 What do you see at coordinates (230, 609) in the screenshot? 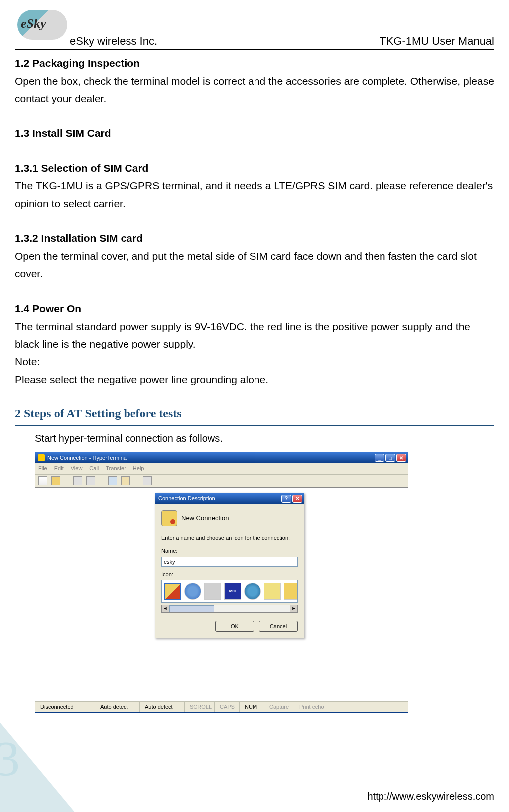
I see `scroll-track` at bounding box center [230, 609].